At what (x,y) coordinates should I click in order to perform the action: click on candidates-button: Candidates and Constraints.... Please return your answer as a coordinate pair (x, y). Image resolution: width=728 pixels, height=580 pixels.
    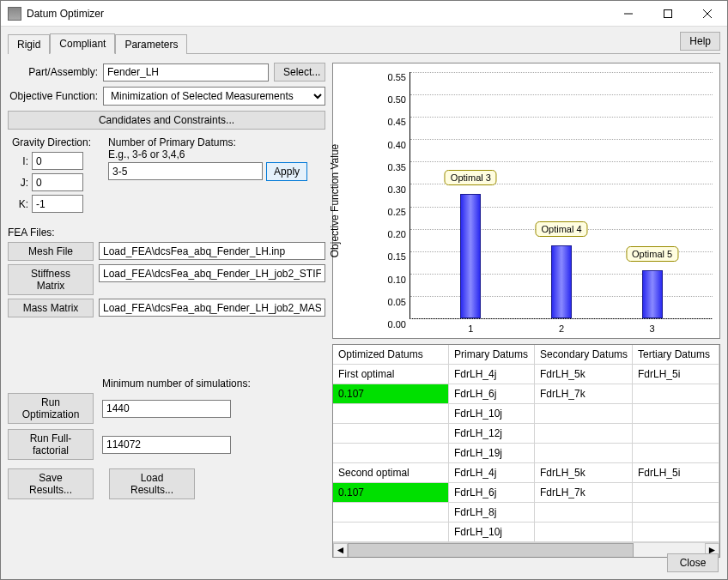
    Looking at the image, I should click on (167, 120).